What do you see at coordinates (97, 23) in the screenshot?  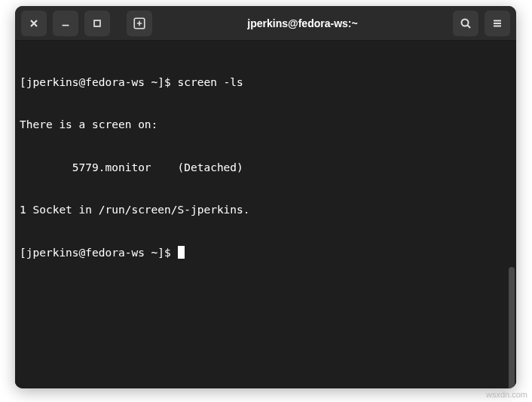 I see `maximize-button` at bounding box center [97, 23].